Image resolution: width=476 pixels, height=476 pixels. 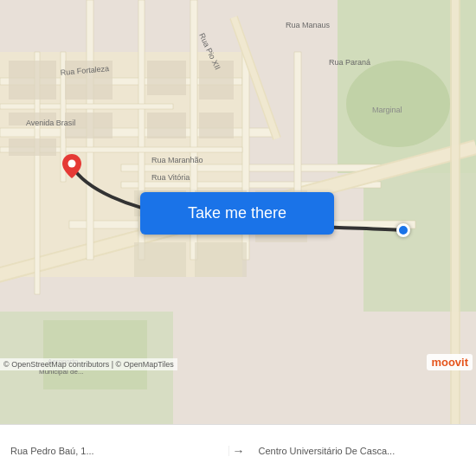 What do you see at coordinates (450, 362) in the screenshot?
I see `moovit-logo: moovit` at bounding box center [450, 362].